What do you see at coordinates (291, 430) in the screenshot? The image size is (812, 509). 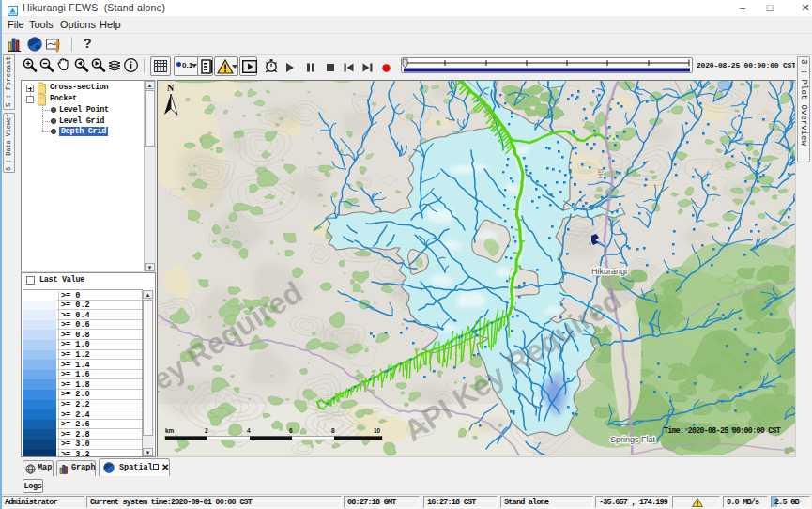 I see `svg-text: 6` at bounding box center [291, 430].